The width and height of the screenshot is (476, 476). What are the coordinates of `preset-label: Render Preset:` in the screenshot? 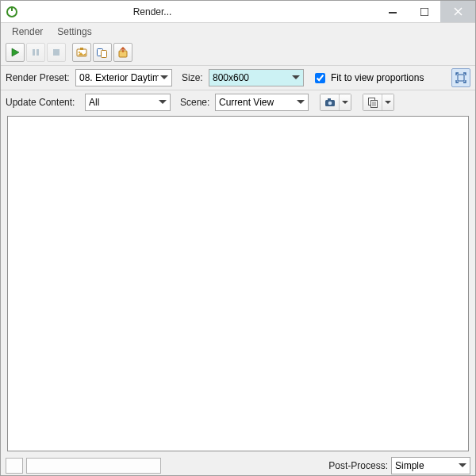 It's located at (39, 78).